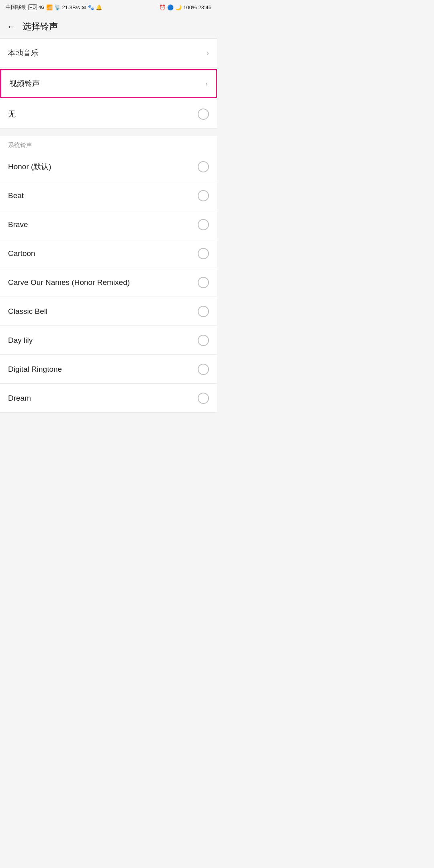  What do you see at coordinates (71, 7) in the screenshot?
I see `speed-label: 21.3B/s` at bounding box center [71, 7].